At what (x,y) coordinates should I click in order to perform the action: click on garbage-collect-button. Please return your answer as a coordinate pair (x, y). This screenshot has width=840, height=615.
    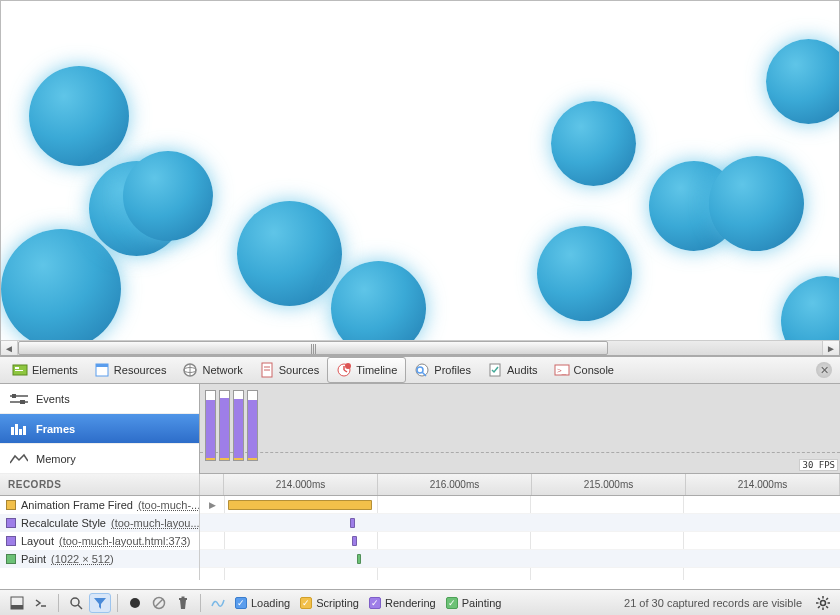
    Looking at the image, I should click on (183, 603).